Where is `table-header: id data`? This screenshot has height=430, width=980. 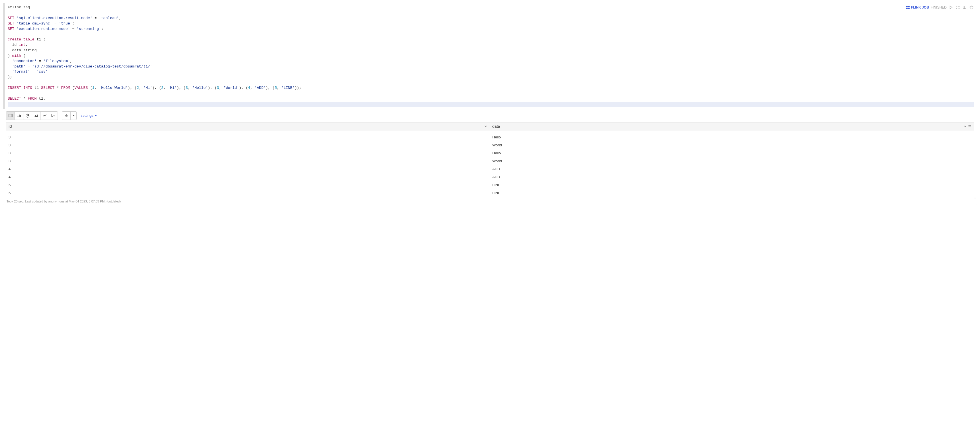
table-header: id data is located at coordinates (490, 126).